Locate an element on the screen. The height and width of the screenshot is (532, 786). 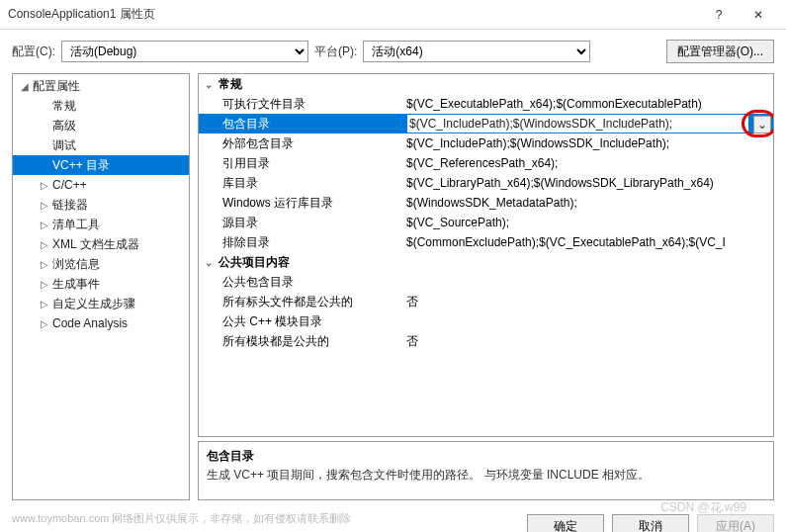
tree-item: 高级 is located at coordinates (101, 126).